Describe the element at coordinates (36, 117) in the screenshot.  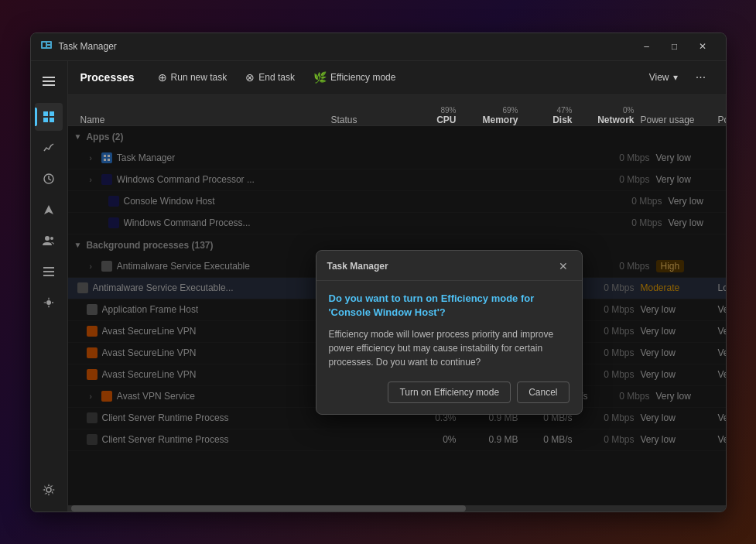
I see `active-indicator` at that location.